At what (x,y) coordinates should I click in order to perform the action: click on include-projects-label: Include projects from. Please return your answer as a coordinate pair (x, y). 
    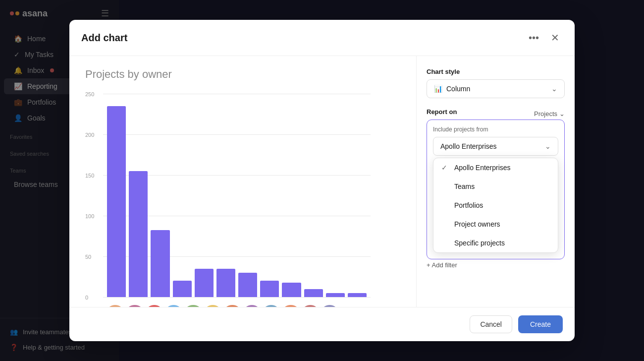
    Looking at the image, I should click on (495, 129).